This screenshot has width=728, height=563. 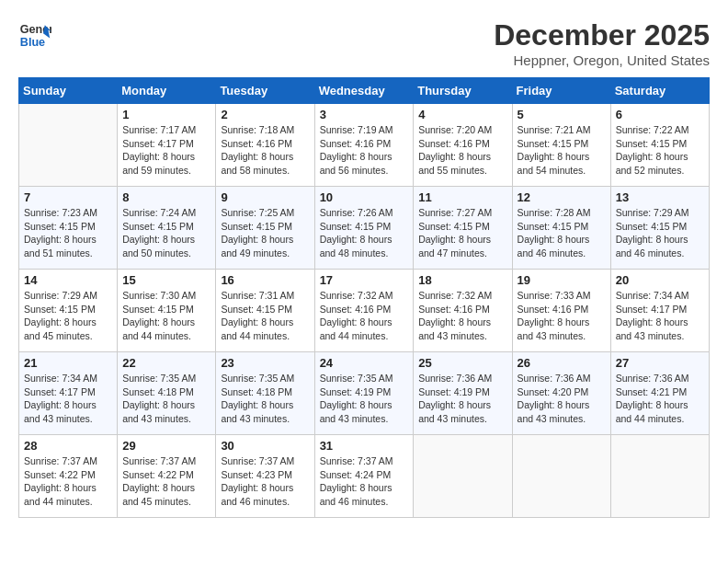 What do you see at coordinates (660, 145) in the screenshot?
I see `calendar-cell: 6Sunrise: 7:22 AM Sunset: 4:15 PM Daylig…` at bounding box center [660, 145].